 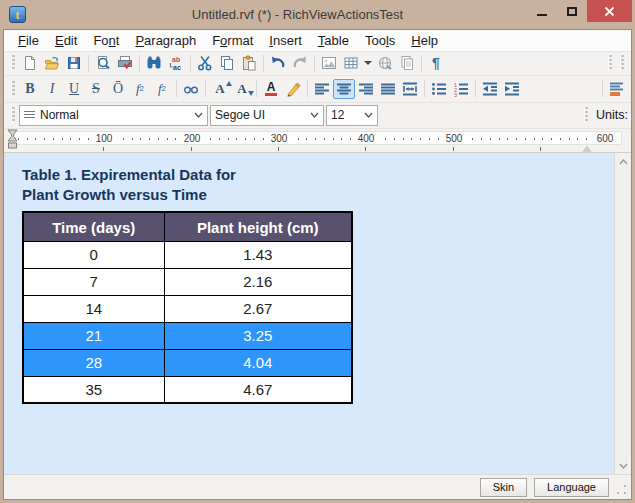 What do you see at coordinates (258, 282) in the screenshot?
I see `cell-height: 2.16` at bounding box center [258, 282].